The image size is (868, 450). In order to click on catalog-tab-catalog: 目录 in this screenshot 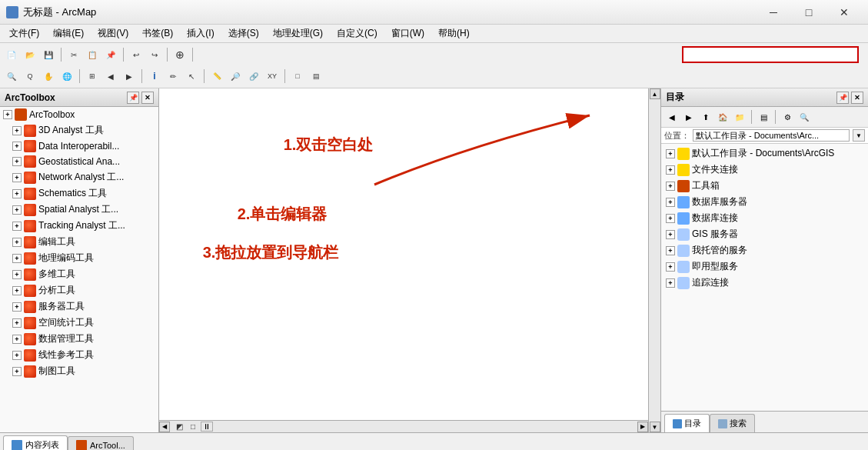, I will do `click(687, 423)`.